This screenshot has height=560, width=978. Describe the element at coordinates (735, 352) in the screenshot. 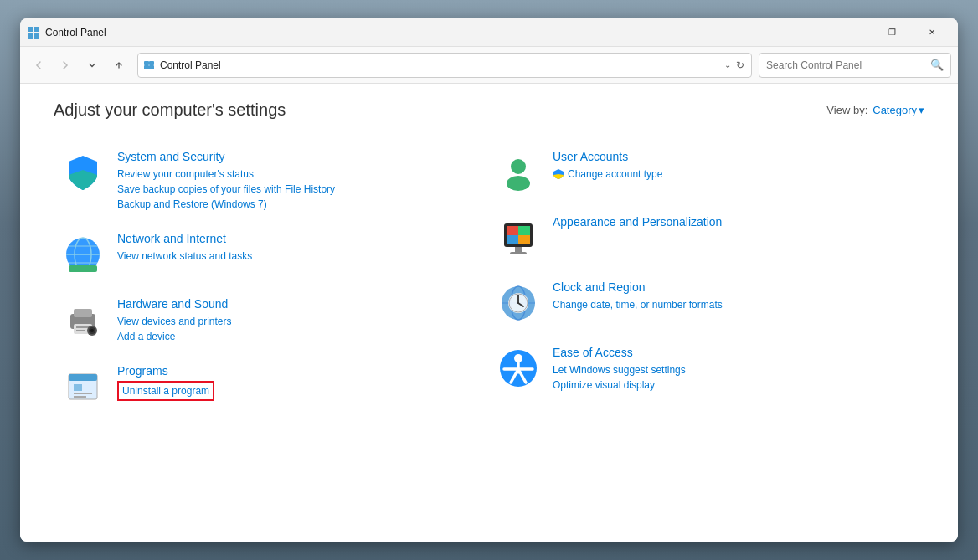

I see `ease-of-access-title: Ease of Access` at that location.